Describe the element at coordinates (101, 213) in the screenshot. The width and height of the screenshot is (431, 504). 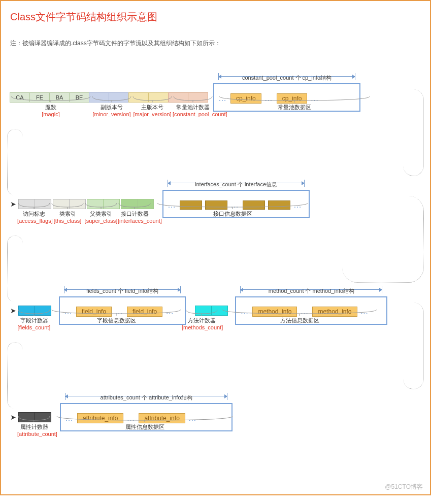
I see `super-label: 父类索引[super_class]` at that location.